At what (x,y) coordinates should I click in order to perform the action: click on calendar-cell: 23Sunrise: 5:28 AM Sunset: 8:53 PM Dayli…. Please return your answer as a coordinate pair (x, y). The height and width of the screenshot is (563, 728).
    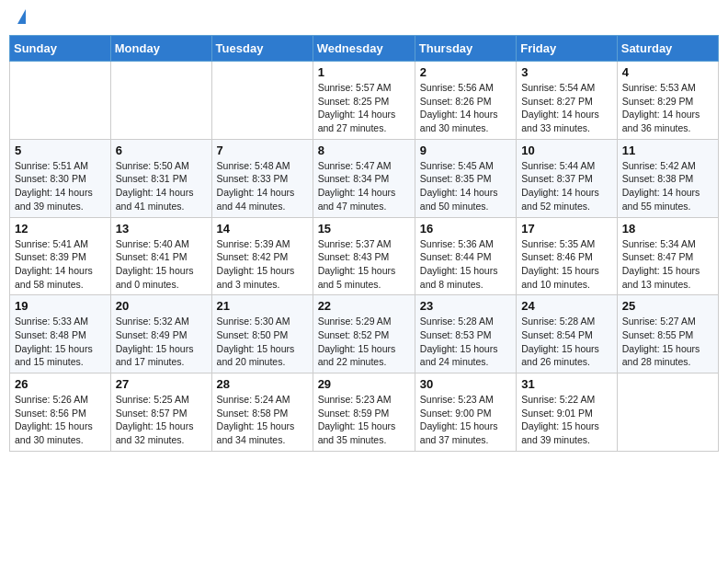
    Looking at the image, I should click on (465, 335).